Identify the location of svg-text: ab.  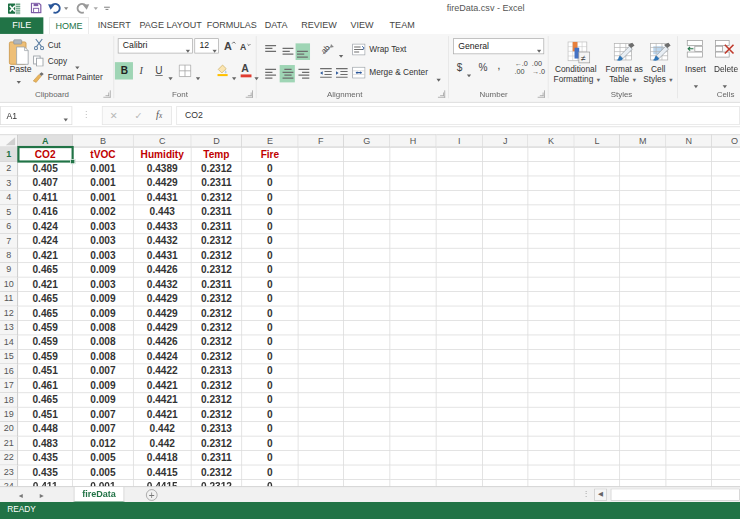
(326, 50).